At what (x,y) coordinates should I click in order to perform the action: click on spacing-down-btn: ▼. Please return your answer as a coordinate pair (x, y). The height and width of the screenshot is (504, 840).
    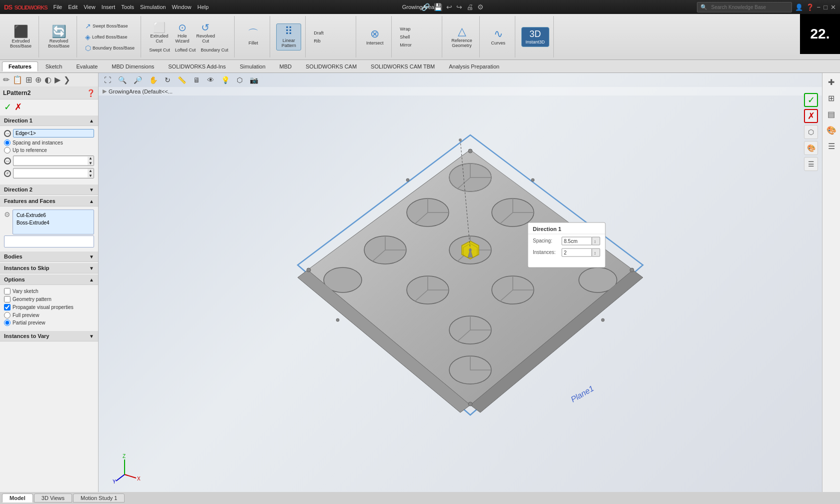
    Looking at the image, I should click on (91, 164).